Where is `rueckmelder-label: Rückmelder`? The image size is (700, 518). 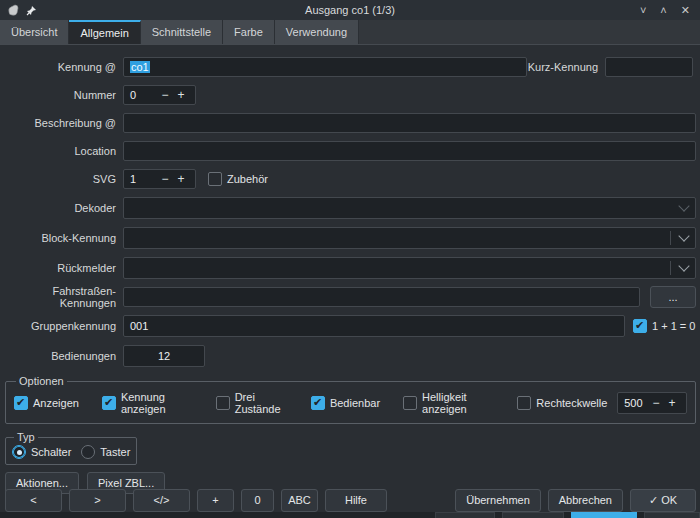 rueckmelder-label: Rückmelder is located at coordinates (64, 268).